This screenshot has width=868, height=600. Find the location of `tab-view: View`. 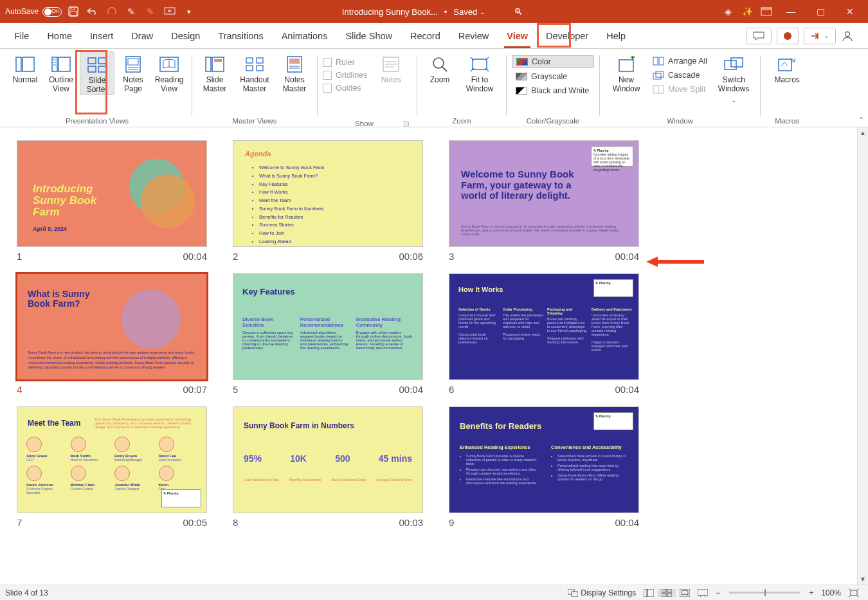

tab-view: View is located at coordinates (517, 36).